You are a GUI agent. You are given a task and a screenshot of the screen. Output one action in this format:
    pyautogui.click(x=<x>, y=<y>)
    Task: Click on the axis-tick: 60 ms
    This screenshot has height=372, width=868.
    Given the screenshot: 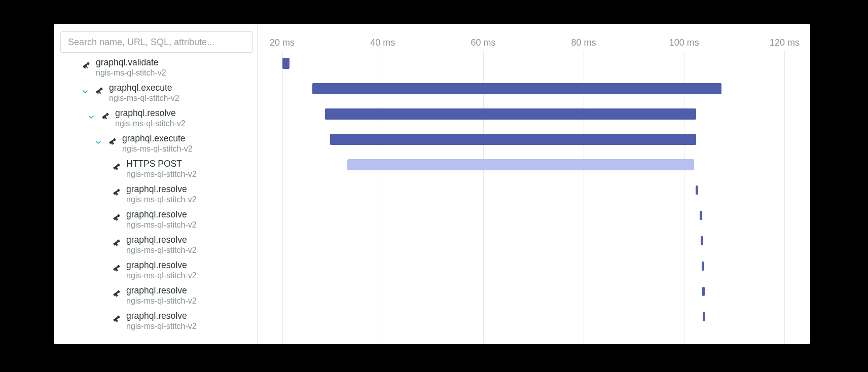 What is the action you would take?
    pyautogui.click(x=483, y=43)
    